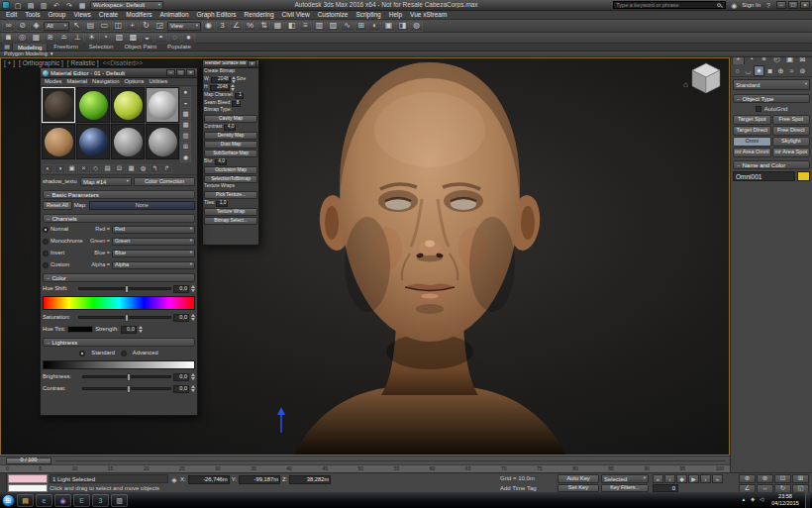 Image resolution: width=812 pixels, height=508 pixels. What do you see at coordinates (468, 469) in the screenshot?
I see `frame-tick-label: 65` at bounding box center [468, 469].